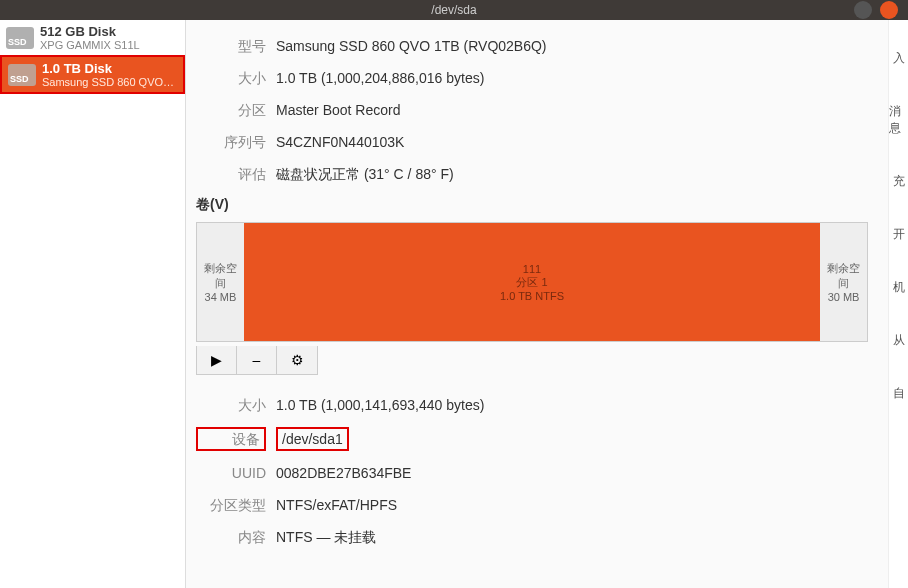  Describe the element at coordinates (257, 360) in the screenshot. I see `volume-toolbar: ▶ – ⚙` at that location.